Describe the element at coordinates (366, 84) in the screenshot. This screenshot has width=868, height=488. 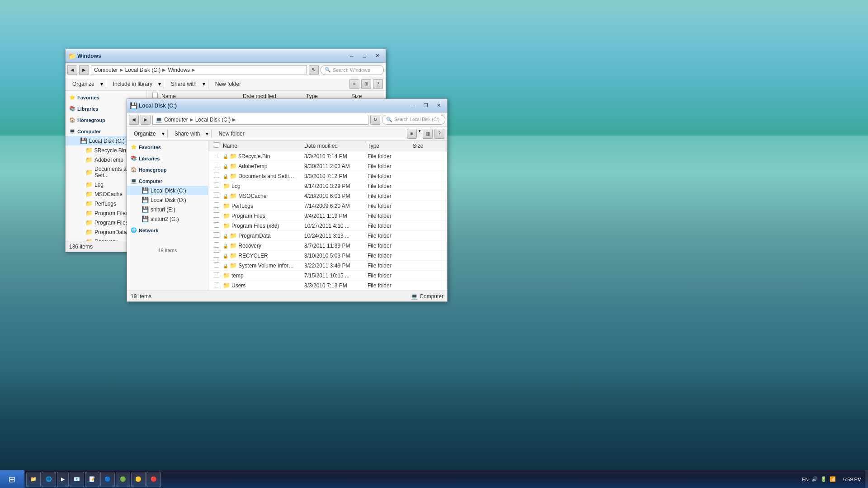
I see `view-toggle-grid: ⊞` at that location.